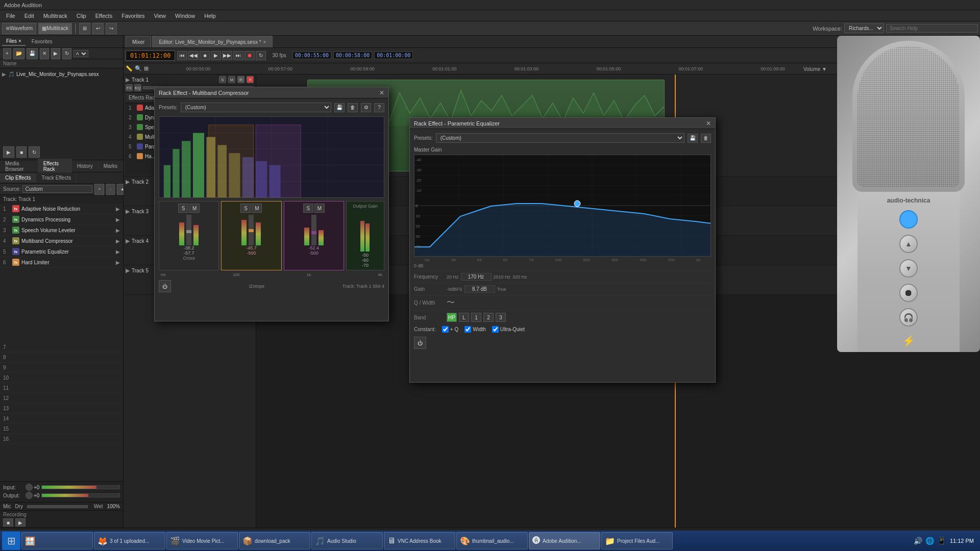 The image size is (980, 551). Describe the element at coordinates (420, 541) in the screenshot. I see `taskbar-item-vnc: 🖥 VNC Address Book` at that location.